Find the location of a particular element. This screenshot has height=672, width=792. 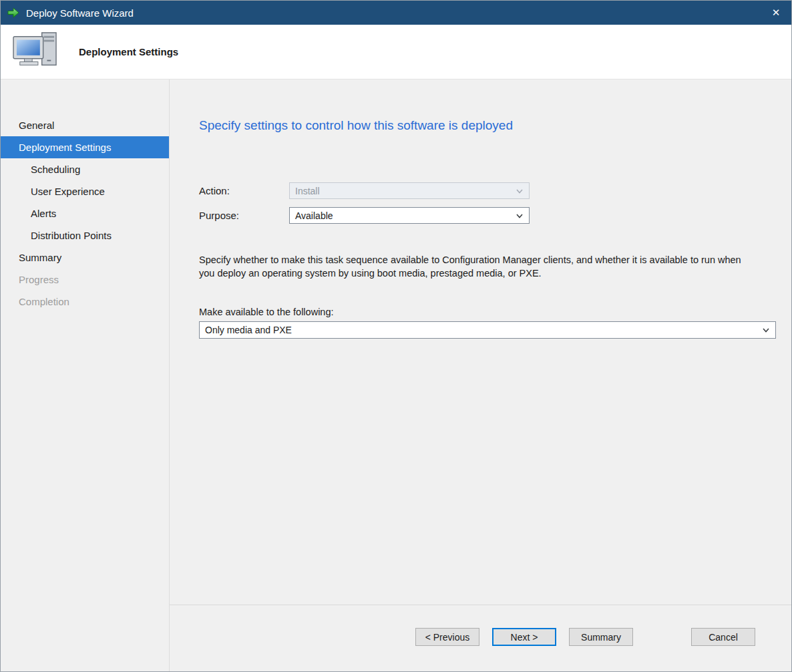

page-title: Deployment Settings is located at coordinates (128, 52).